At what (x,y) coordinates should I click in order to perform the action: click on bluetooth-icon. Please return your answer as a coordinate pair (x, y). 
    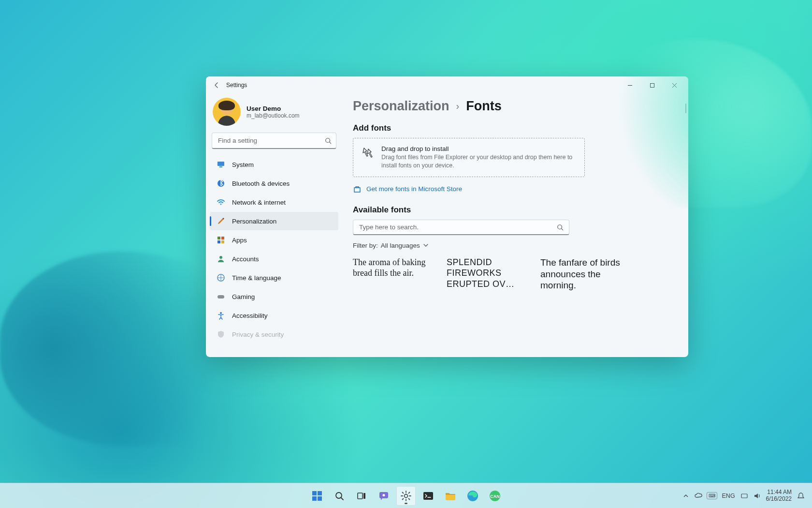
    Looking at the image, I should click on (221, 183).